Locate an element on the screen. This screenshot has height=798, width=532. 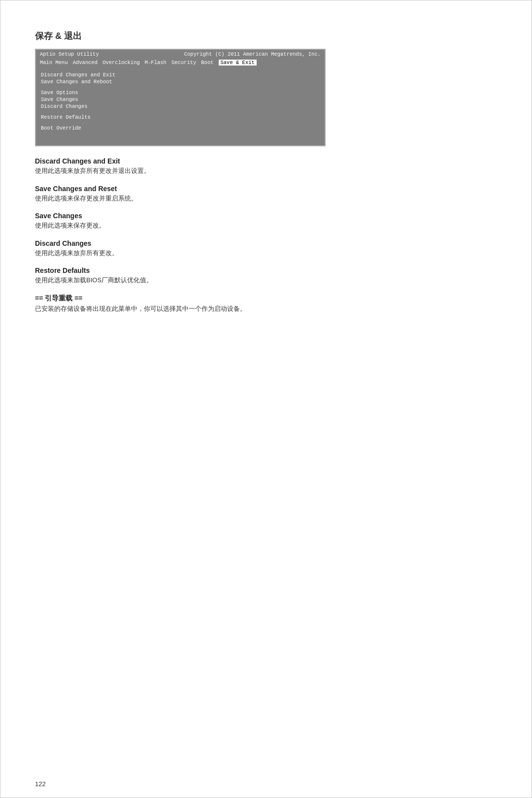
bios-nav-boot: Boot is located at coordinates (207, 63).